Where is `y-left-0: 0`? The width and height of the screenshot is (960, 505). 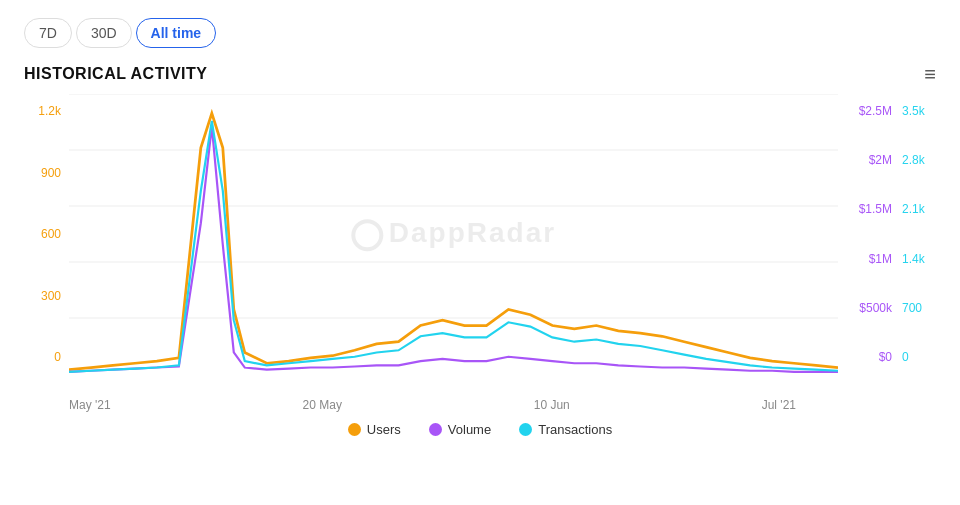
y-left-0: 0 is located at coordinates (58, 357).